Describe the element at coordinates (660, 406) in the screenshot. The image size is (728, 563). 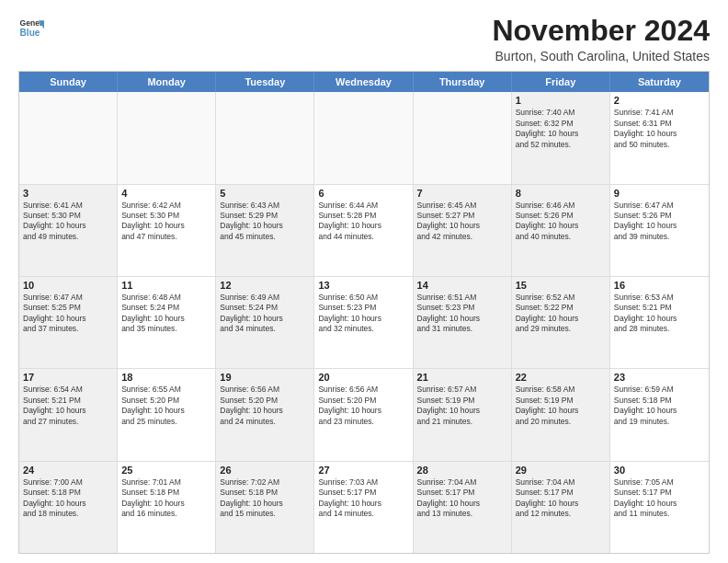
I see `day-info: Sunrise: 6:59 AM Sunset: 5:18 PM Dayligh…` at that location.